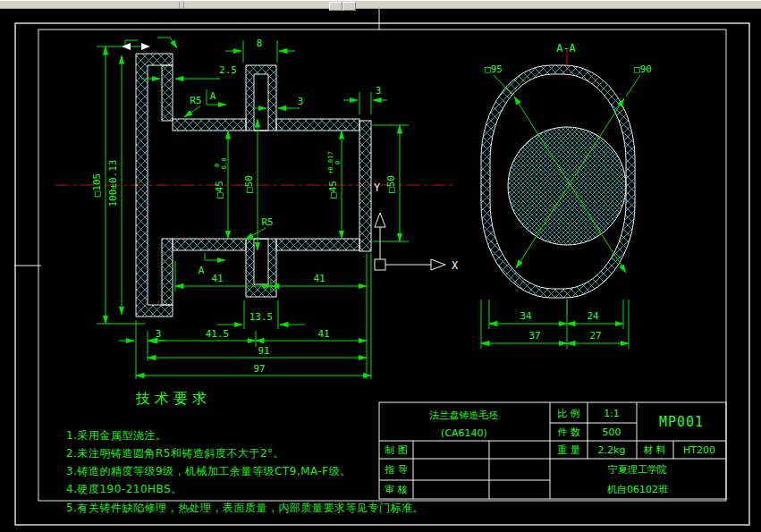 The width and height of the screenshot is (761, 532). Describe the element at coordinates (224, 166) in the screenshot. I see `dim-bore1-tol-bot: -0.8` at that location.